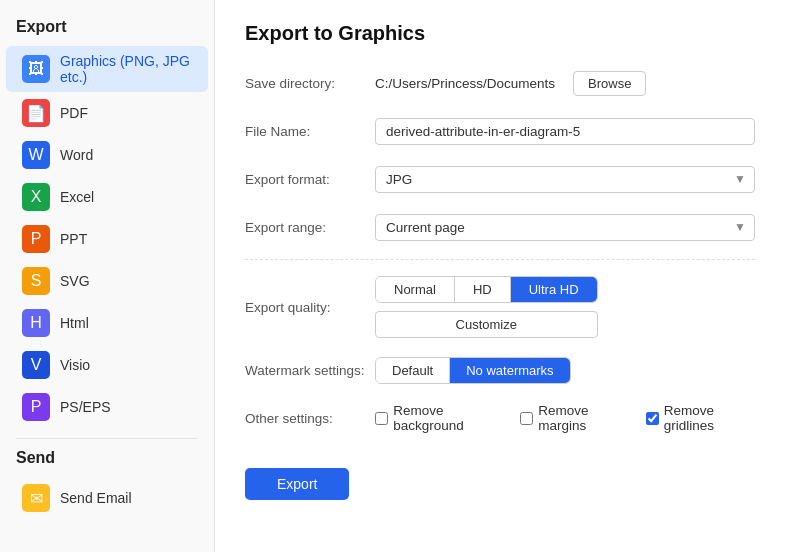  Describe the element at coordinates (107, 365) in the screenshot. I see `sidebar-item-visio: V Visio` at that location.